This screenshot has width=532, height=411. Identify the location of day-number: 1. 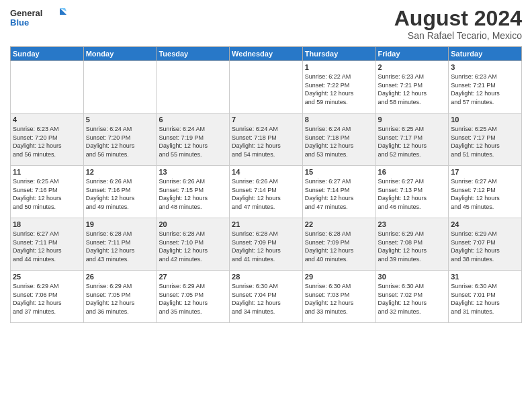
(339, 67).